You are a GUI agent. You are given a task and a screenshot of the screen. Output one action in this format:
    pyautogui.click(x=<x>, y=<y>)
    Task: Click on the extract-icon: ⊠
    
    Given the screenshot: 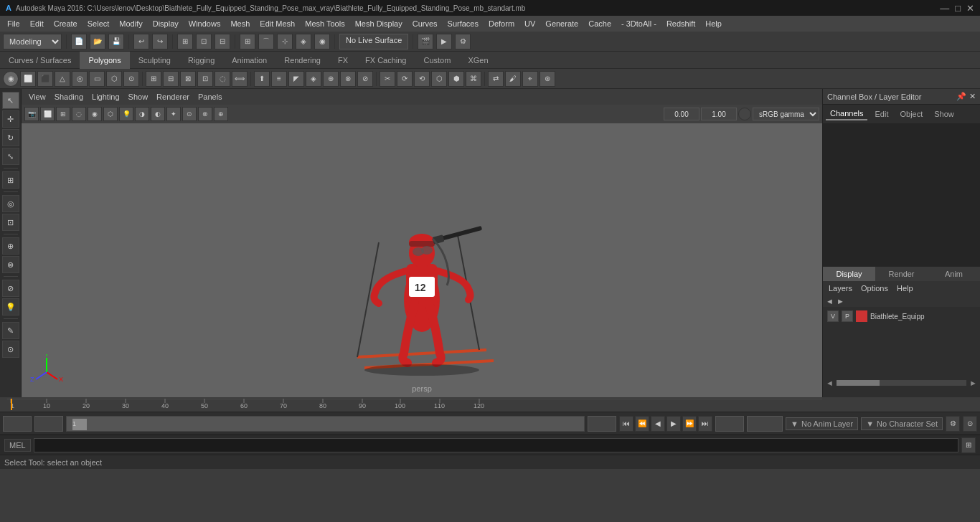 What is the action you would take?
    pyautogui.click(x=188, y=79)
    